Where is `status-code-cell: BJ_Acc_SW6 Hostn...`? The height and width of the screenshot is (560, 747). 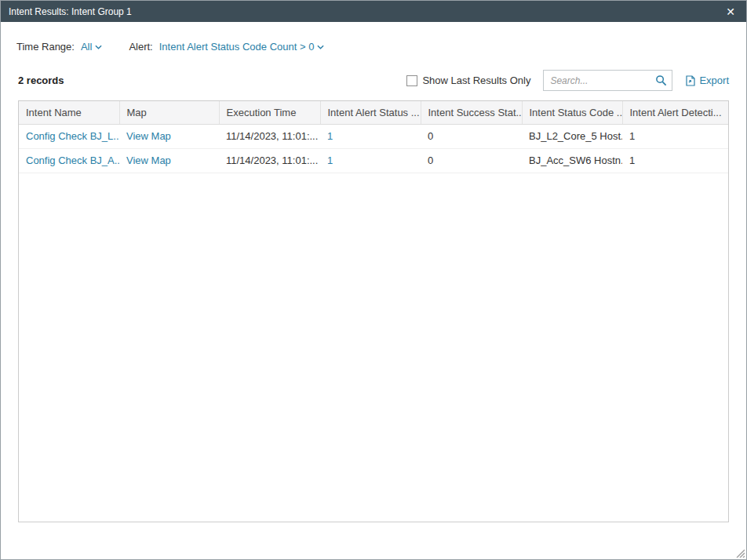
status-code-cell: BJ_Acc_SW6 Hostn... is located at coordinates (572, 160).